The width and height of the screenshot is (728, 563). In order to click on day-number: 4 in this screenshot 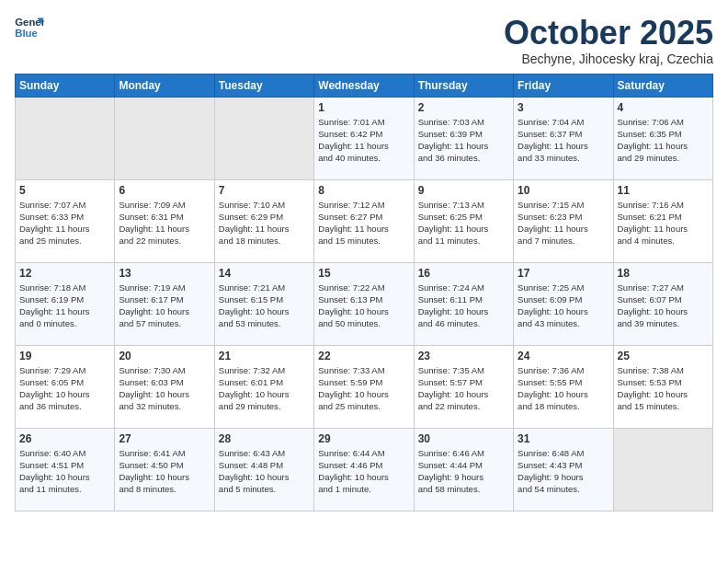, I will do `click(664, 108)`.